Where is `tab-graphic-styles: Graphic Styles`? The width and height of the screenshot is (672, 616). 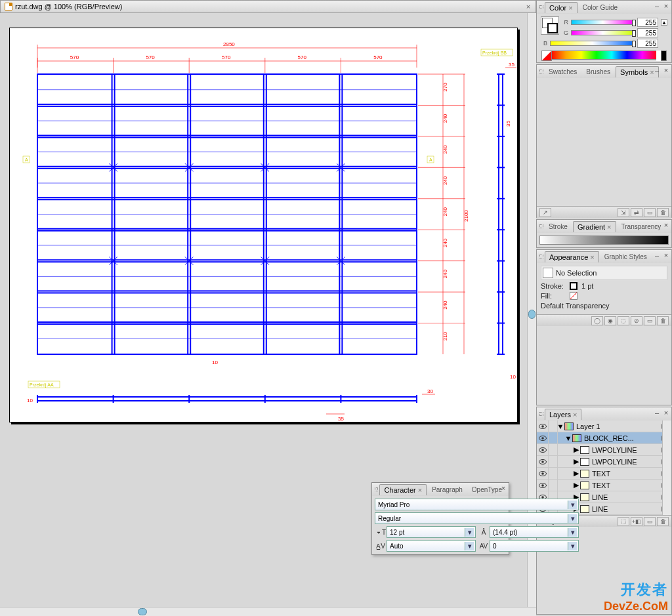
tab-graphic-styles: Graphic Styles is located at coordinates (626, 257).